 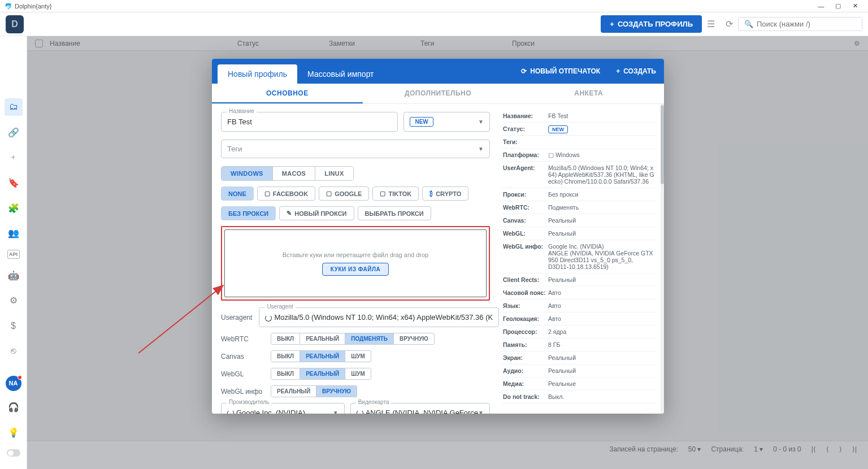 I want to click on status-dropdown: NEW ▼, so click(x=446, y=122).